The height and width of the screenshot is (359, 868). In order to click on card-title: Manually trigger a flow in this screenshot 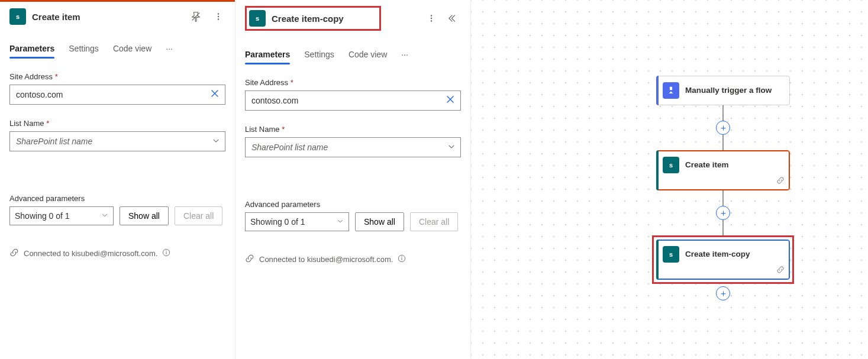, I will do `click(728, 90)`.